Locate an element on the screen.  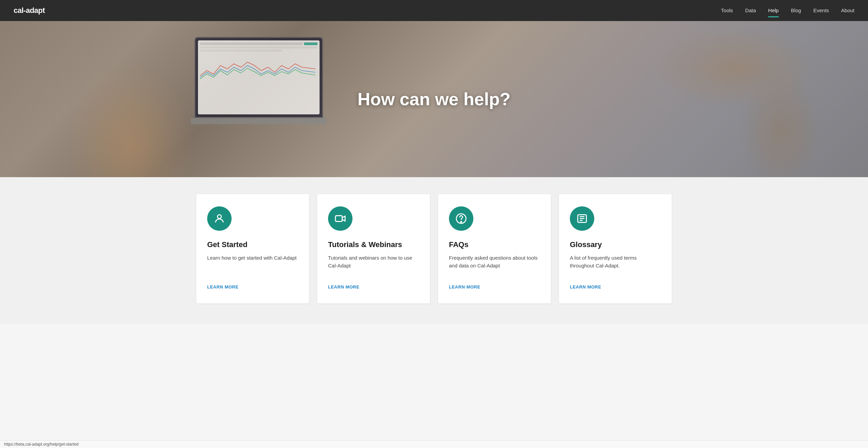
nav-link-events: Events is located at coordinates (821, 11).